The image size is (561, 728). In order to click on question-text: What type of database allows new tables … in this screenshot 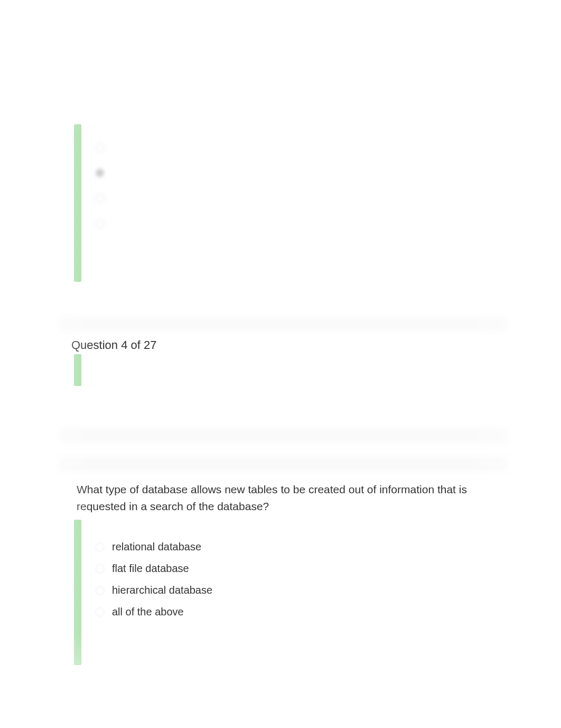, I will do `click(287, 498)`.